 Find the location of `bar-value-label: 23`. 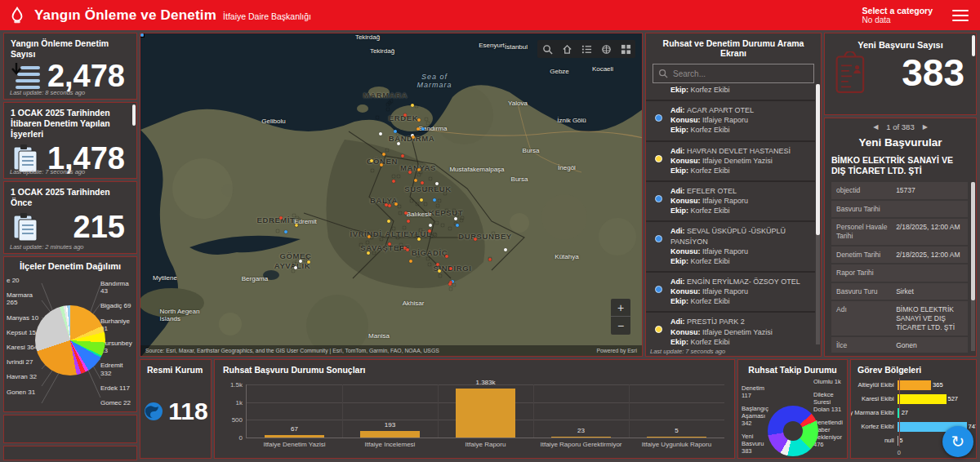

bar-value-label: 23 is located at coordinates (581, 431).